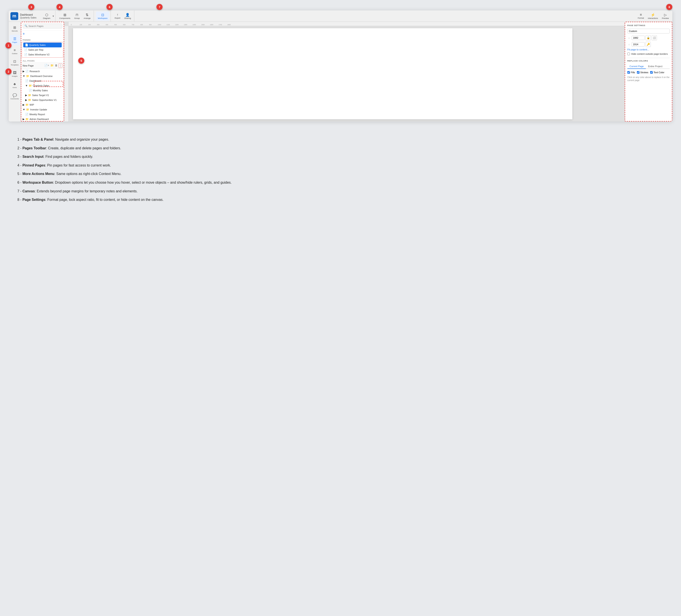 The height and width of the screenshot is (616, 681). Describe the element at coordinates (46, 109) in the screenshot. I see `iu-label: Investor Update` at that location.